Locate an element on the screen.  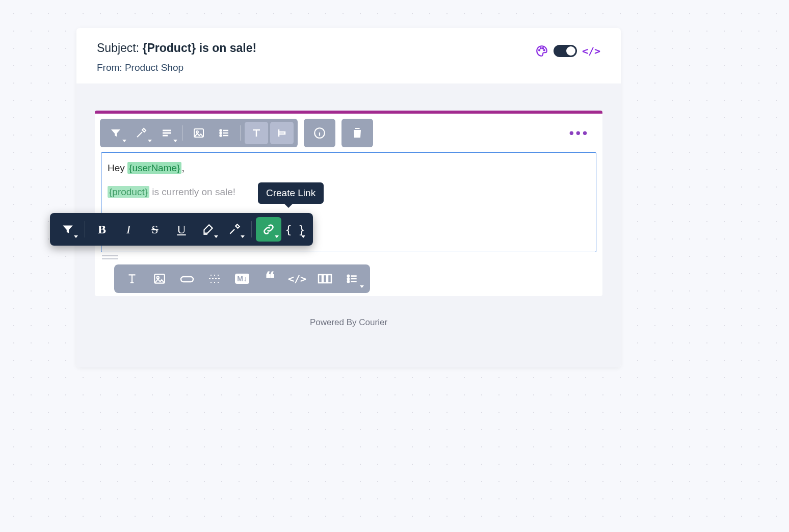
text-type-icon is located at coordinates (256, 133).